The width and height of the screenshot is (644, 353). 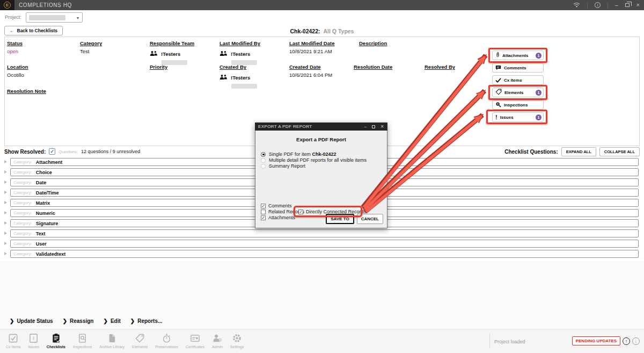 What do you see at coordinates (636, 341) in the screenshot?
I see `download-updates-icon: ↓` at bounding box center [636, 341].